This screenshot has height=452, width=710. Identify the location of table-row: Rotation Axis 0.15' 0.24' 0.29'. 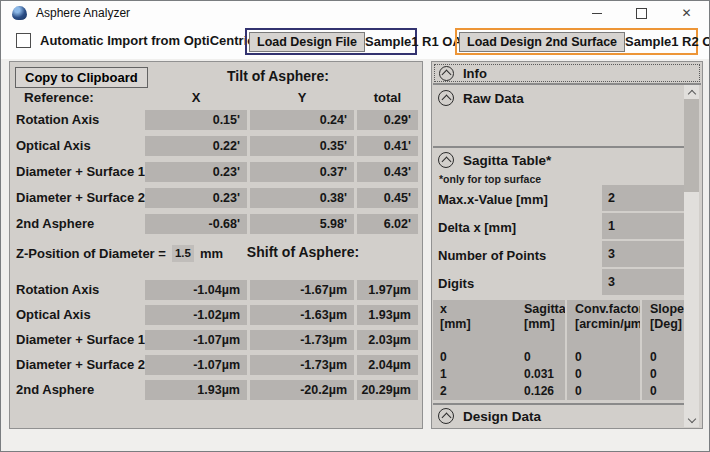
(216, 120).